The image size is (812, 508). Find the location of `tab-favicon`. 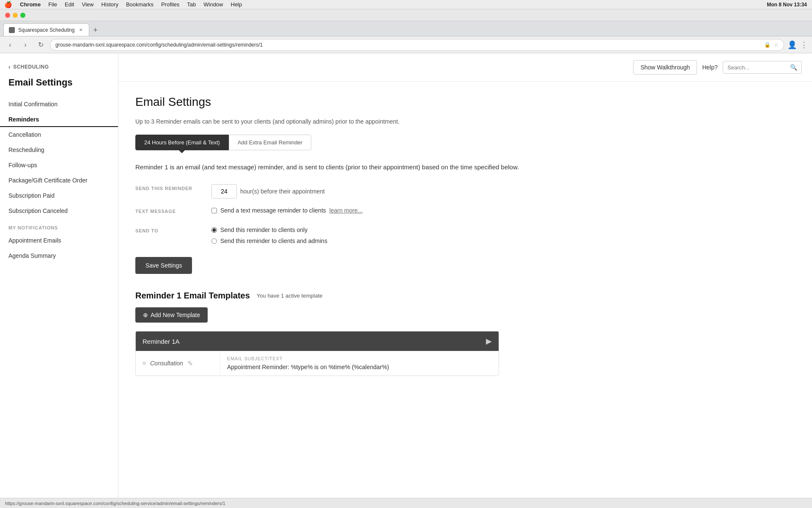

tab-favicon is located at coordinates (12, 30).